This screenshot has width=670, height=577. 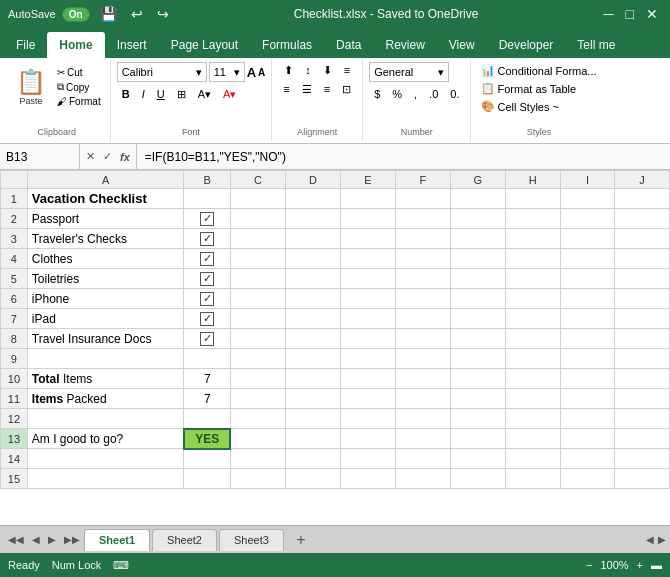 What do you see at coordinates (208, 399) in the screenshot?
I see `cell-b11: 7` at bounding box center [208, 399].